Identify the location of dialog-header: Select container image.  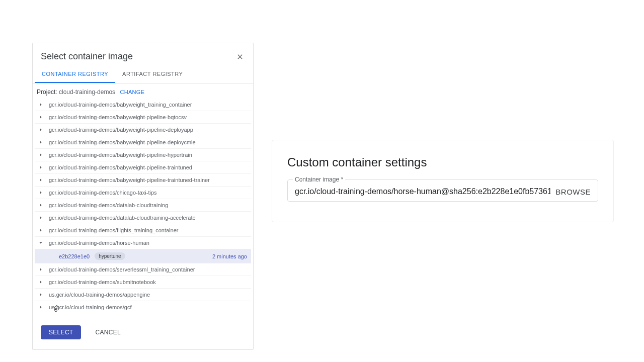
(143, 54).